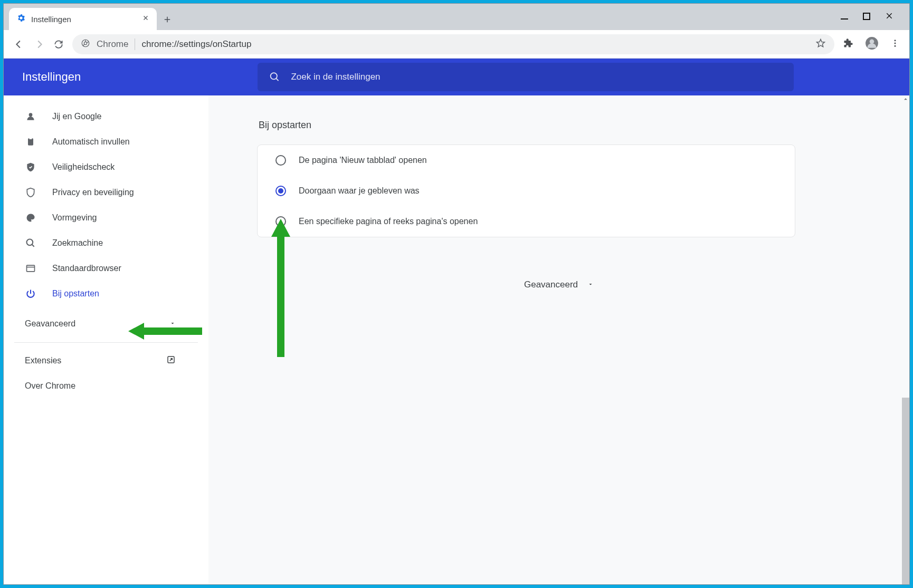 Image resolution: width=913 pixels, height=588 pixels. I want to click on browser-icon, so click(31, 268).